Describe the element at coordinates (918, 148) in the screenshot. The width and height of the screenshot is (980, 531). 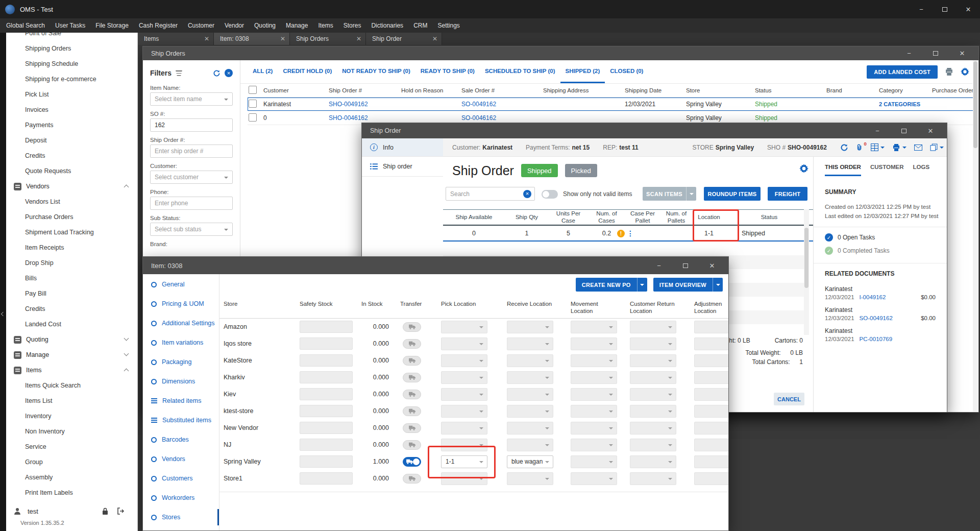
I see `mail-icon` at that location.